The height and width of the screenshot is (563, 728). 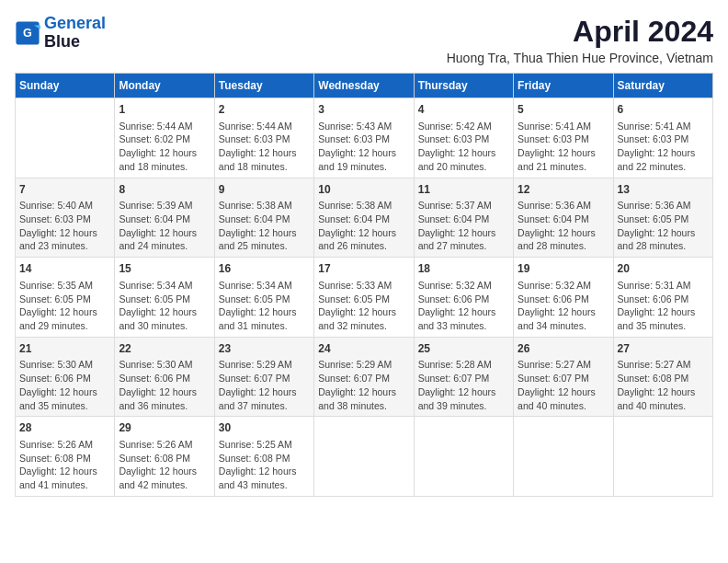 I want to click on cell-line: Sunrise: 5:40 AM, so click(x=64, y=206).